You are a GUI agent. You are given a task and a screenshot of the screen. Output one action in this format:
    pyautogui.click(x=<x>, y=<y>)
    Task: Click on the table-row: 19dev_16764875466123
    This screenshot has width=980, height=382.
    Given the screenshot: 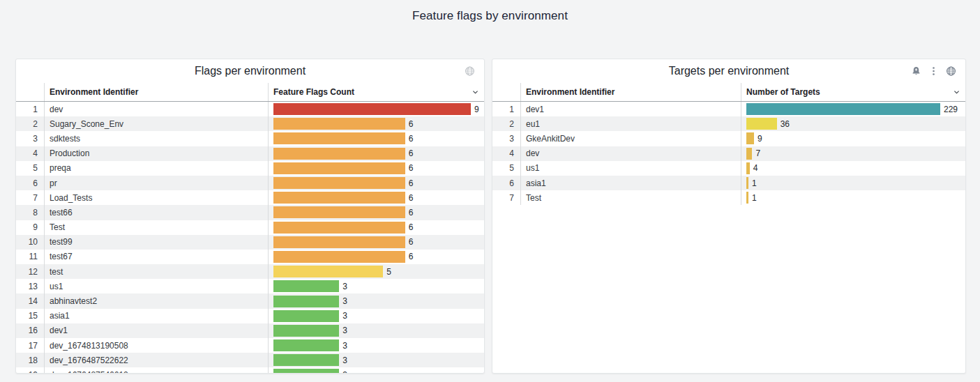 What is the action you would take?
    pyautogui.click(x=250, y=370)
    